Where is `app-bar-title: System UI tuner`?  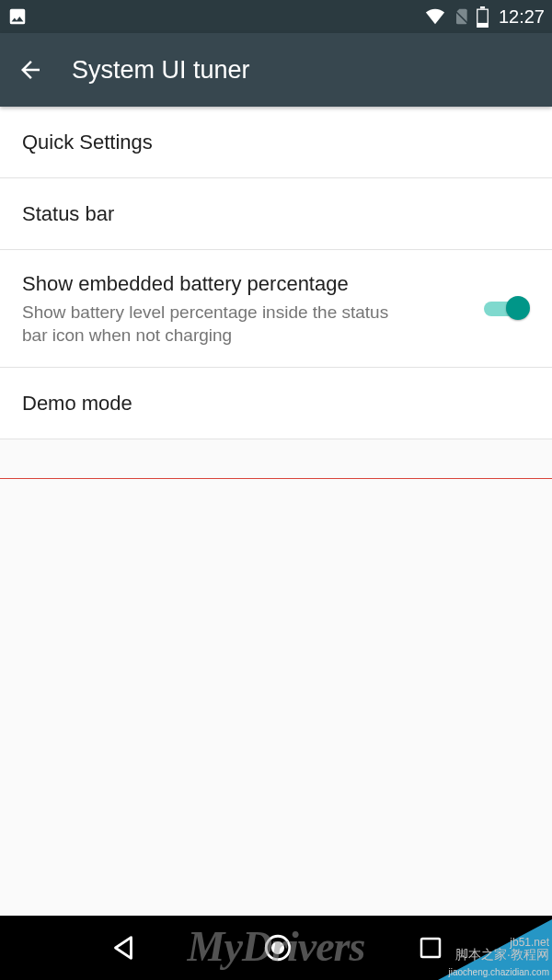 app-bar-title: System UI tuner is located at coordinates (161, 70).